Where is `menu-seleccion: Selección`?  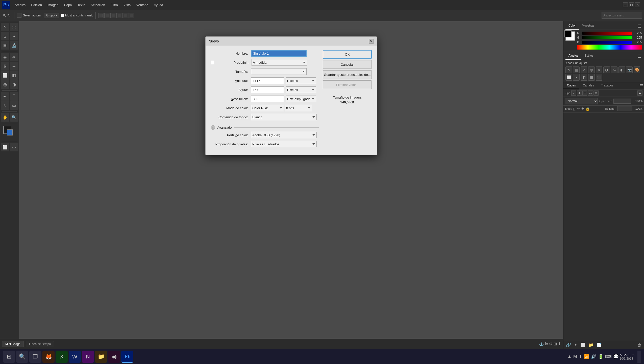 menu-seleccion: Selección is located at coordinates (98, 5).